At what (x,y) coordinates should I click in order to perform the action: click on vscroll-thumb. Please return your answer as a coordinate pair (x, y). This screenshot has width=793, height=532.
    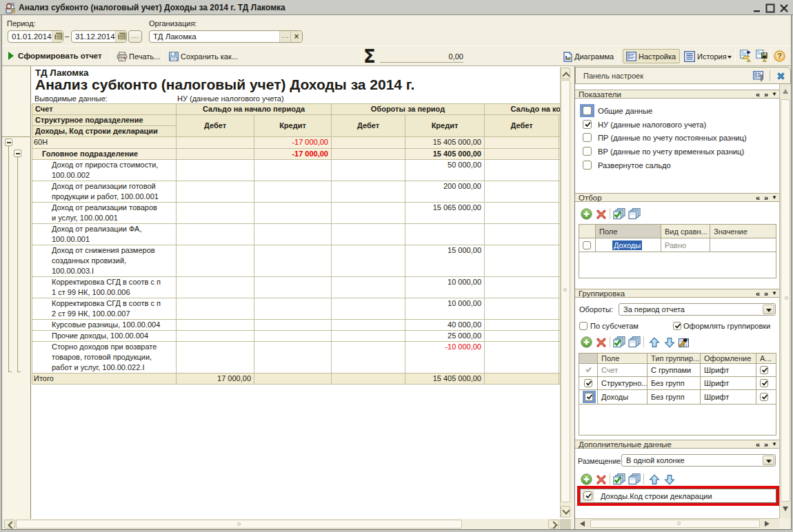
    Looking at the image, I should click on (785, 300).